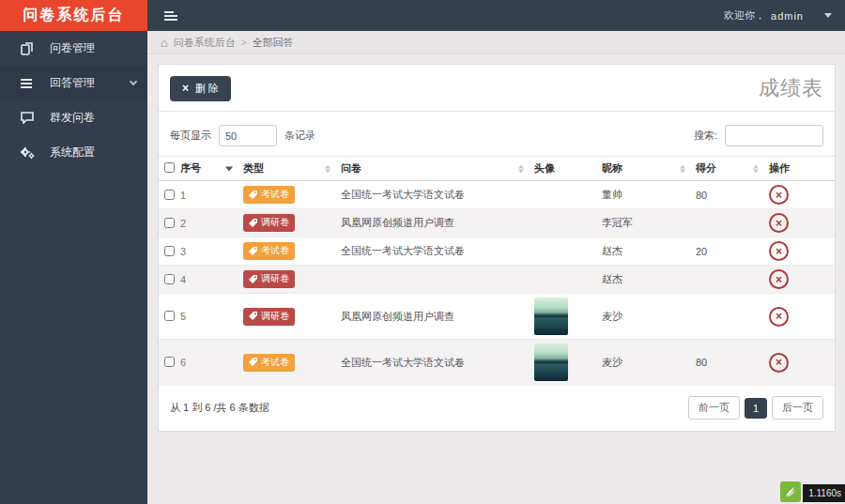 The height and width of the screenshot is (504, 845). Describe the element at coordinates (273, 43) in the screenshot. I see `breadcrumb-current: 全部回答` at that location.